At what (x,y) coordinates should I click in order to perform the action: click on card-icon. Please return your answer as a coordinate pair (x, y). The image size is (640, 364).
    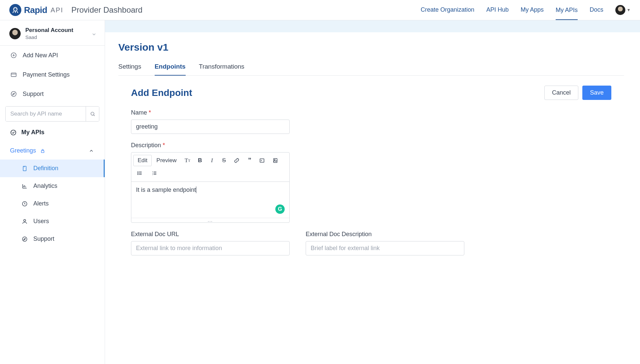
    Looking at the image, I should click on (14, 75).